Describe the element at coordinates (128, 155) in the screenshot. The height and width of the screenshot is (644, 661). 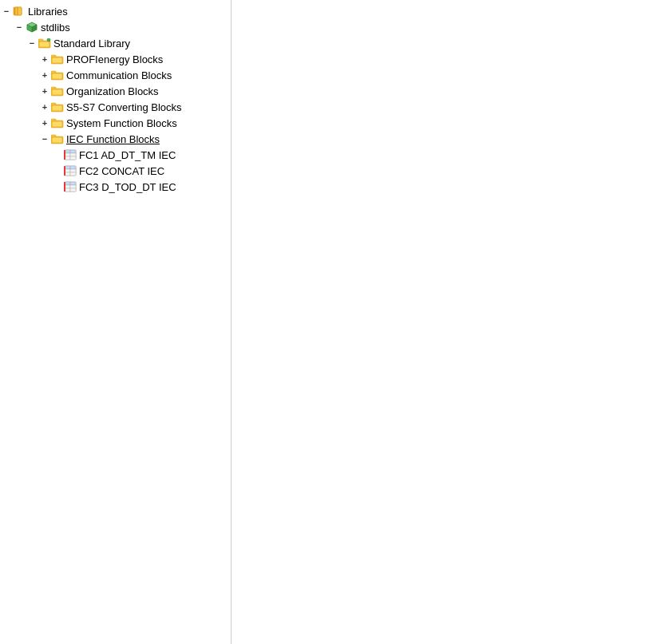
I see `fc1-label: FC1 AD_DT_TM IEC` at that location.